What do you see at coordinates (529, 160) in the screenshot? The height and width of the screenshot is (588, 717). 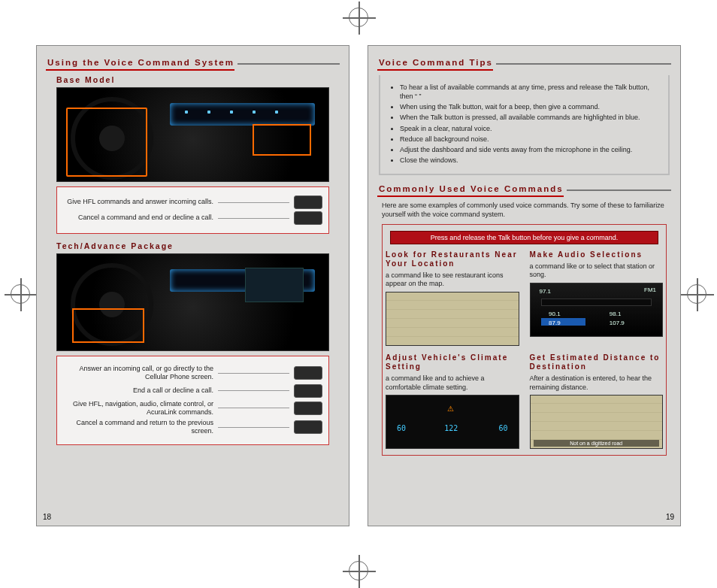 I see `tip-item: Close the windows.` at bounding box center [529, 160].